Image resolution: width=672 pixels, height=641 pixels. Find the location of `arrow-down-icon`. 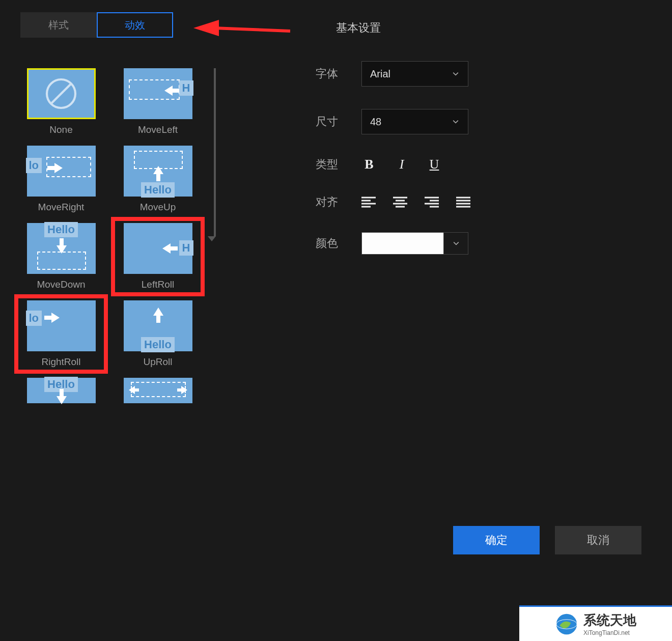

arrow-down-icon is located at coordinates (62, 397).